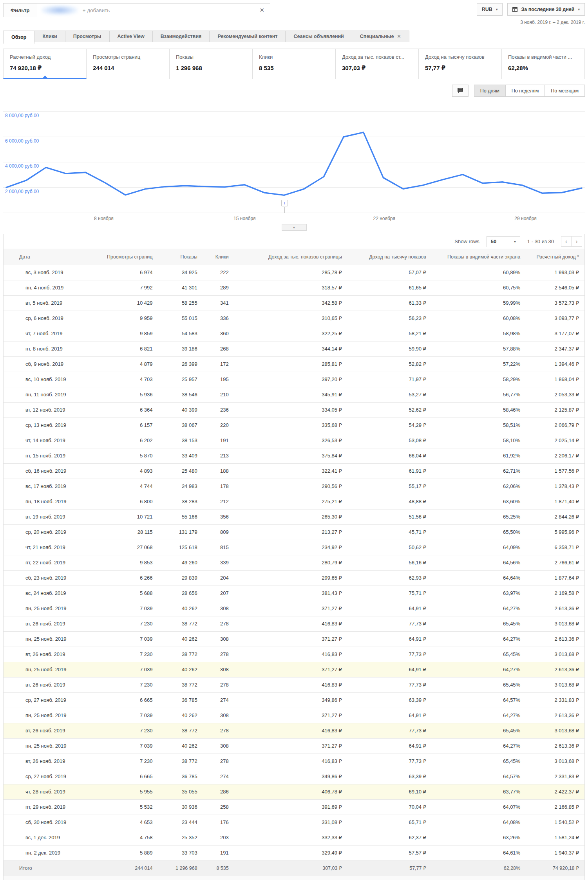 Image resolution: width=588 pixels, height=880 pixels. I want to click on filter-input-box: ✕, so click(154, 10).